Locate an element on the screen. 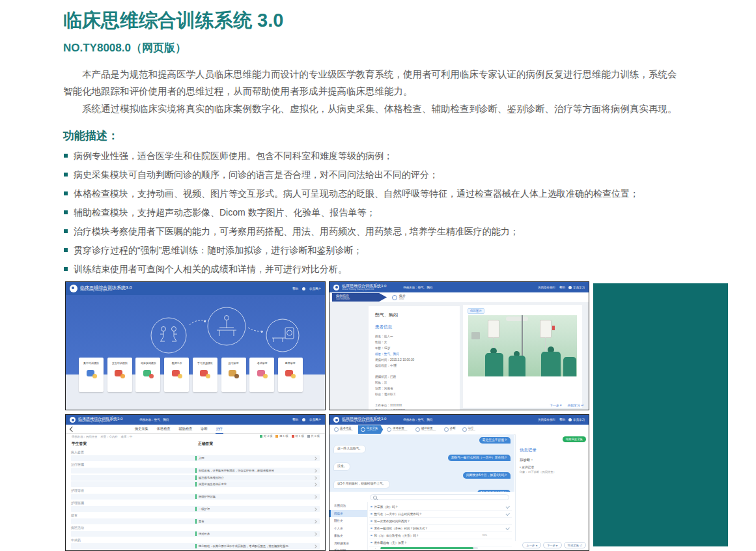 The height and width of the screenshot is (551, 756). workflow-step: 诊断 DX is located at coordinates (450, 430).